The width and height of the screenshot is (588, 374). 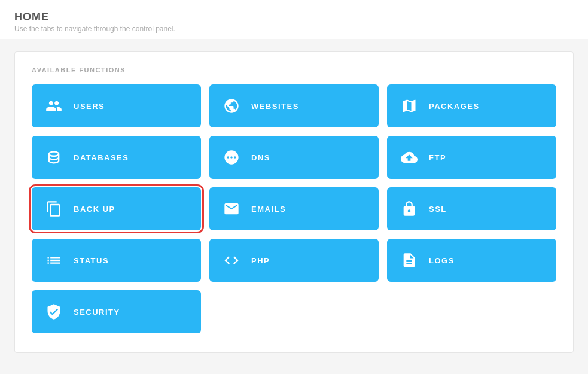 What do you see at coordinates (54, 157) in the screenshot?
I see `database-icon` at bounding box center [54, 157].